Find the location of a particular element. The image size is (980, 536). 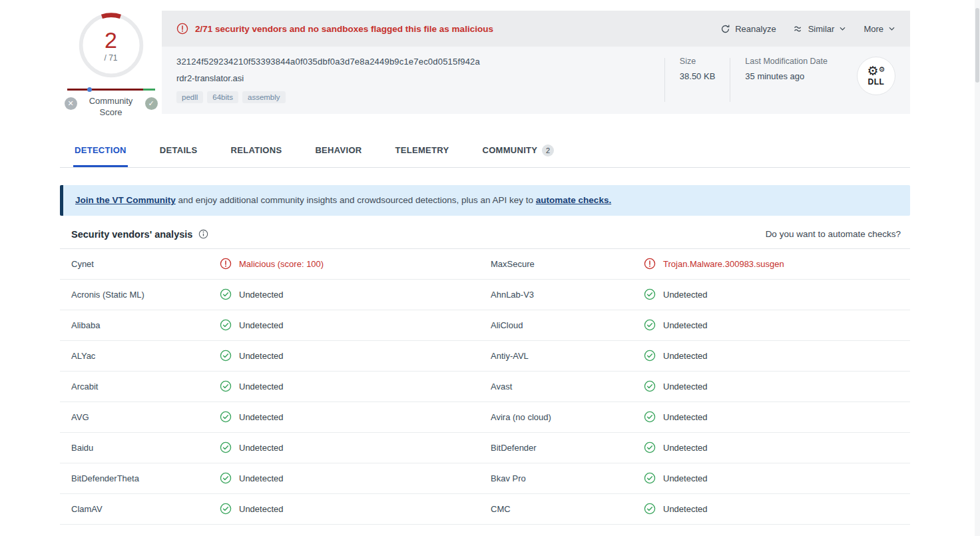

tab-relations: RELATIONS is located at coordinates (257, 151).